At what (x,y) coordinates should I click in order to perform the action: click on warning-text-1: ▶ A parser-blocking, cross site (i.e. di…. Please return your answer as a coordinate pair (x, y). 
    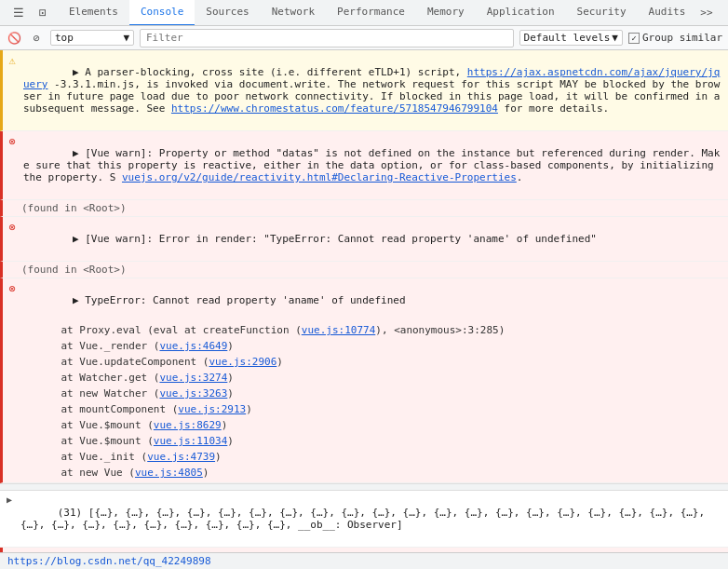
    Looking at the image, I should click on (374, 90).